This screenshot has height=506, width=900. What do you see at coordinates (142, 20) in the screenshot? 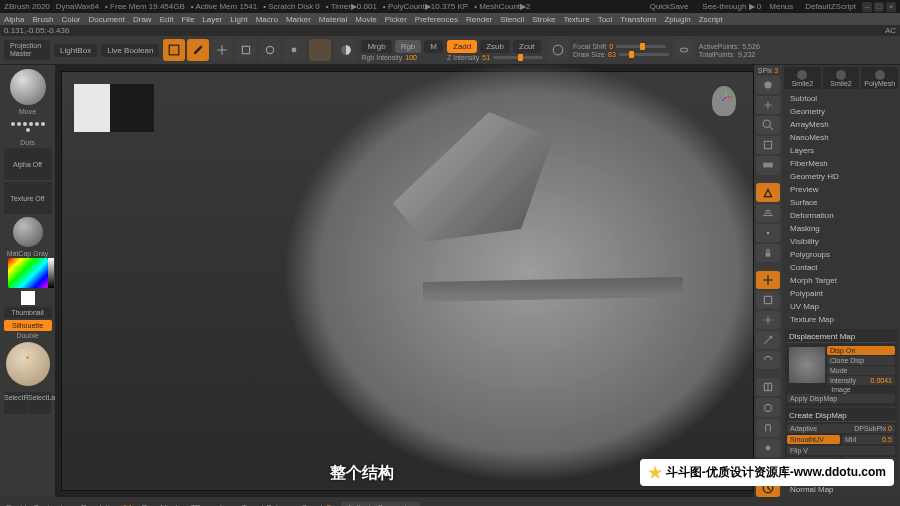
I see `menu-item: Draw` at bounding box center [142, 20].